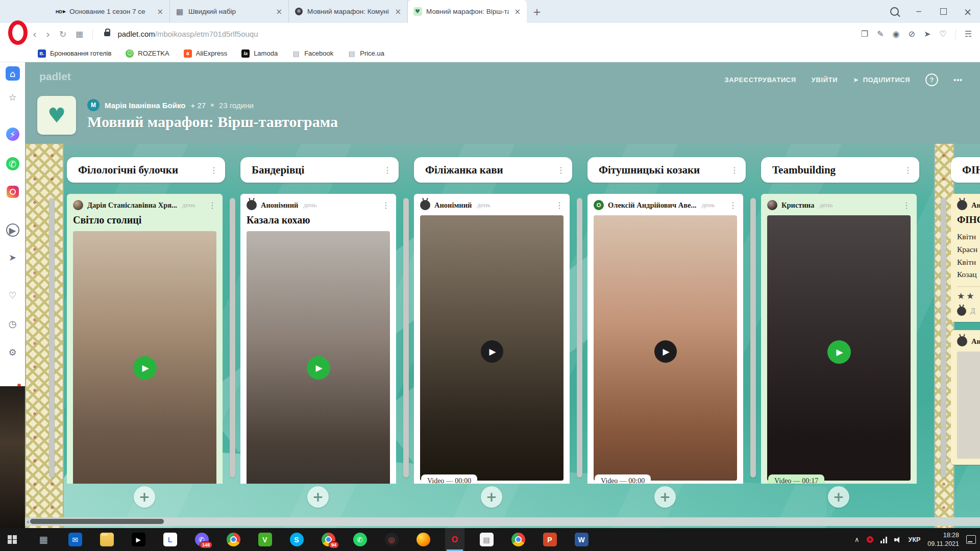 The width and height of the screenshot is (980, 551). I want to click on taskbar-browser-app, so click(518, 540).